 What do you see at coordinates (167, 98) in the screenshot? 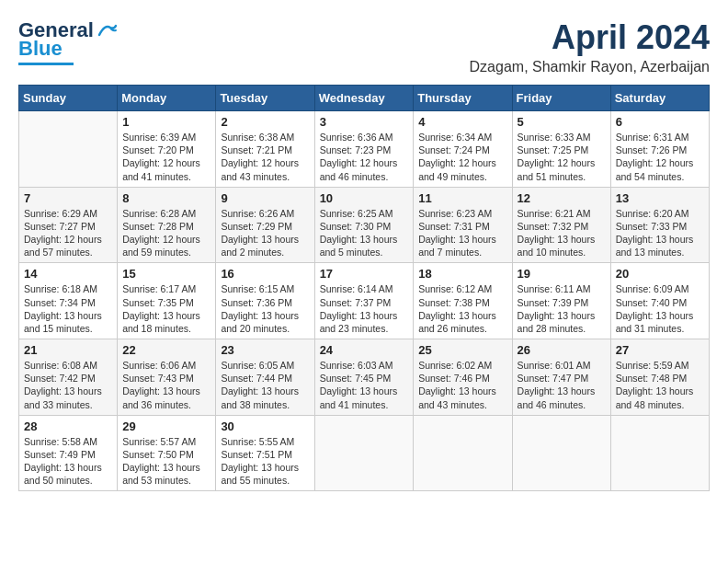
I see `col-header-monday: Monday` at bounding box center [167, 98].